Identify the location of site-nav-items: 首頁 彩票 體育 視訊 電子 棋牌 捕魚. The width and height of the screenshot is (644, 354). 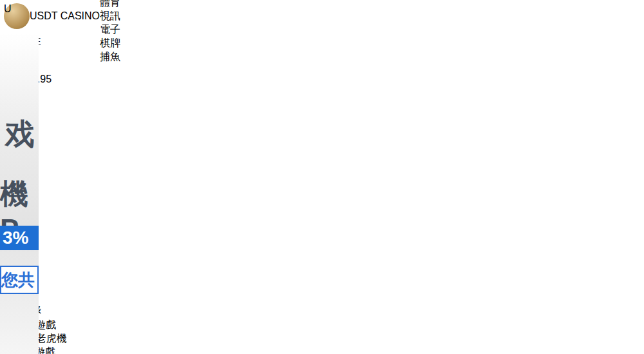
(110, 32).